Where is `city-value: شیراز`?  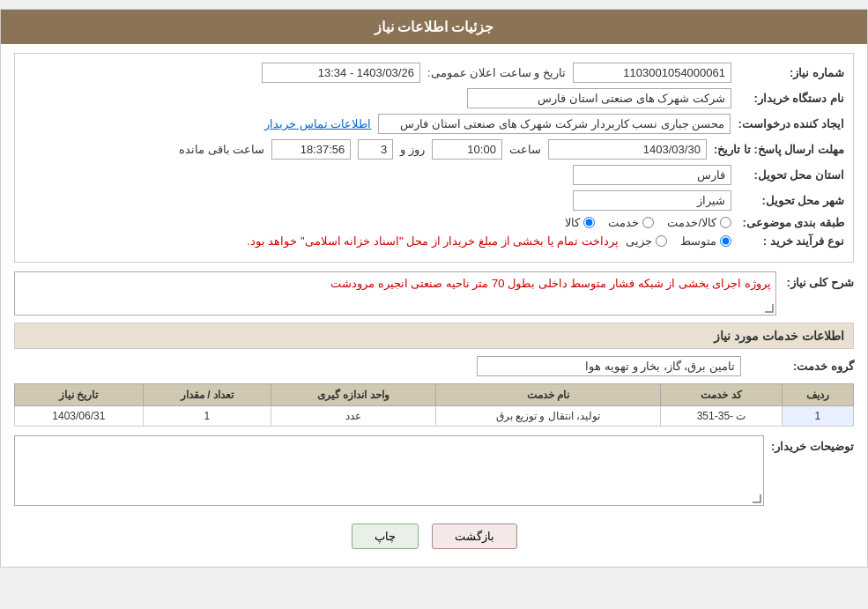 city-value: شیراز is located at coordinates (652, 201).